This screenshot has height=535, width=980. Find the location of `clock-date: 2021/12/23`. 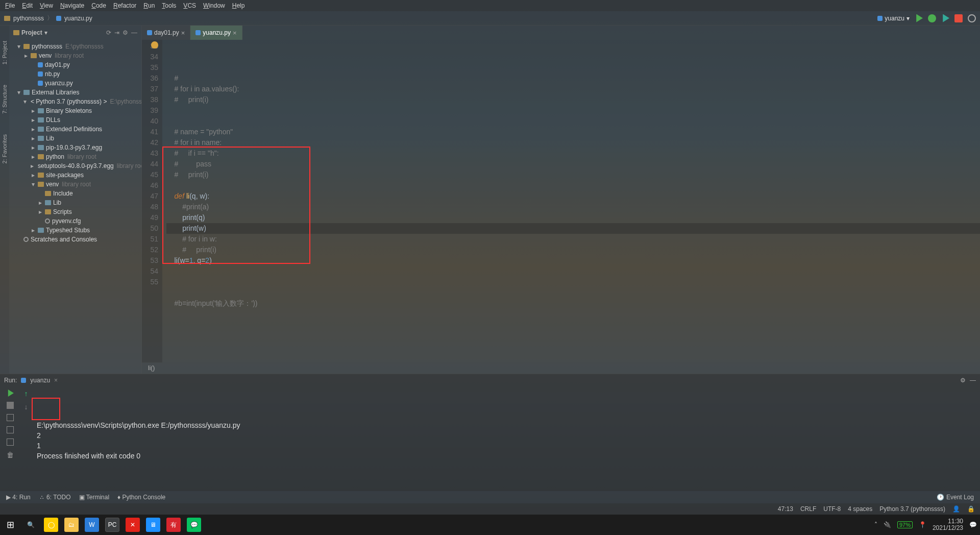

clock-date: 2021/12/23 is located at coordinates (948, 528).